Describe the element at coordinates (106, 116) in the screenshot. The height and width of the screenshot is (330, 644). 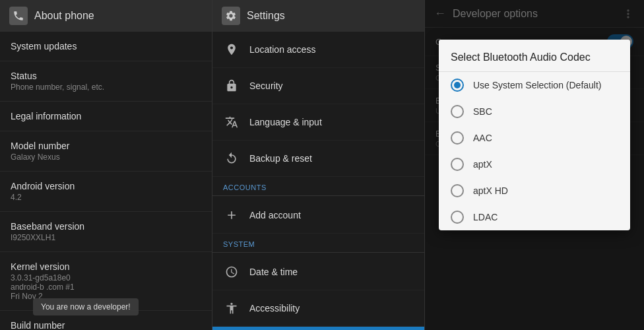
I see `legal-info-item: Legal information` at that location.